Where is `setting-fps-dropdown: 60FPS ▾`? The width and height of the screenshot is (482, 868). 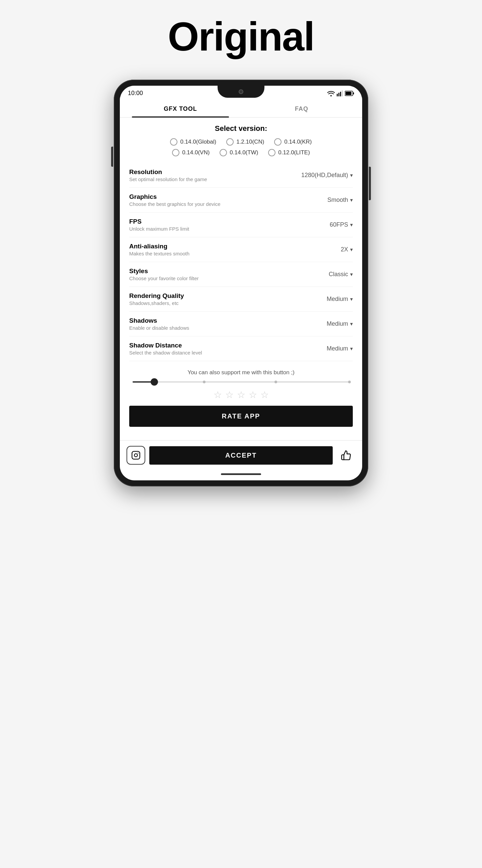 setting-fps-dropdown: 60FPS ▾ is located at coordinates (341, 225).